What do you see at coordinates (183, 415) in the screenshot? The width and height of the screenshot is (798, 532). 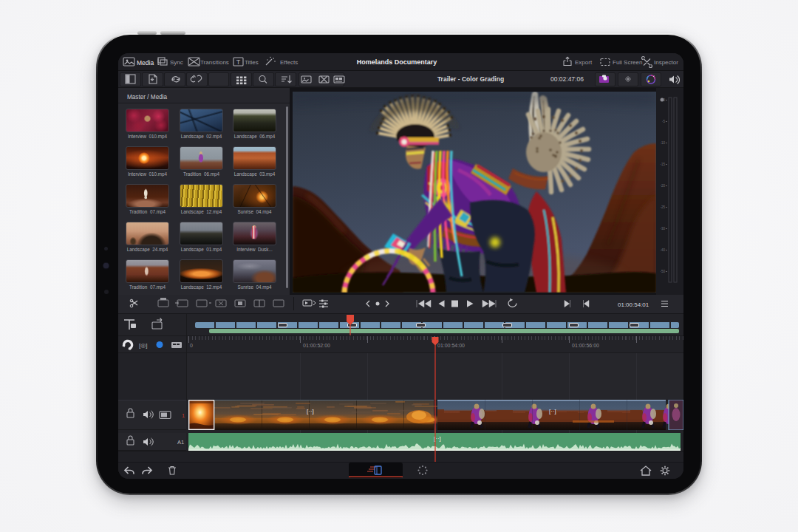 I see `svg-text: 1` at bounding box center [183, 415].